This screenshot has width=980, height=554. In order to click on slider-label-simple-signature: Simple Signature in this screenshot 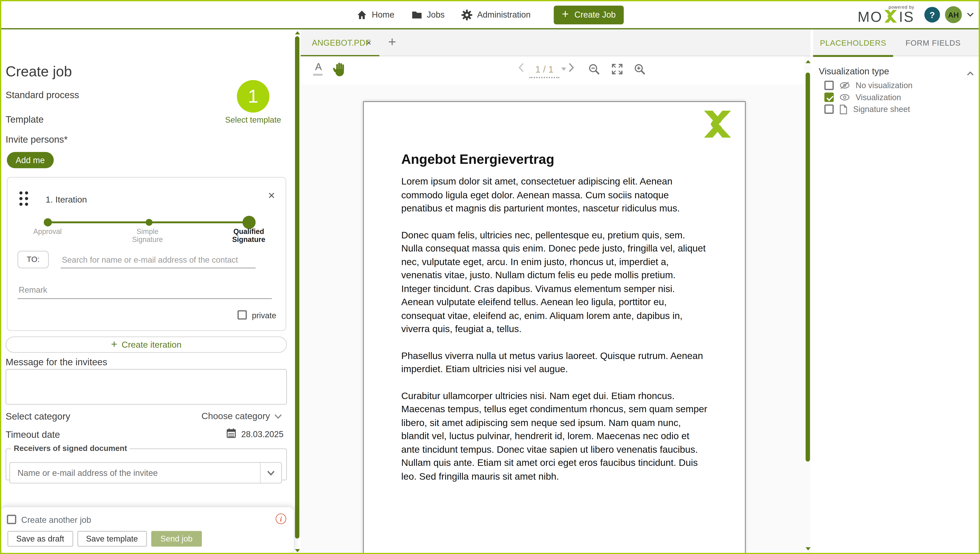, I will do `click(148, 236)`.